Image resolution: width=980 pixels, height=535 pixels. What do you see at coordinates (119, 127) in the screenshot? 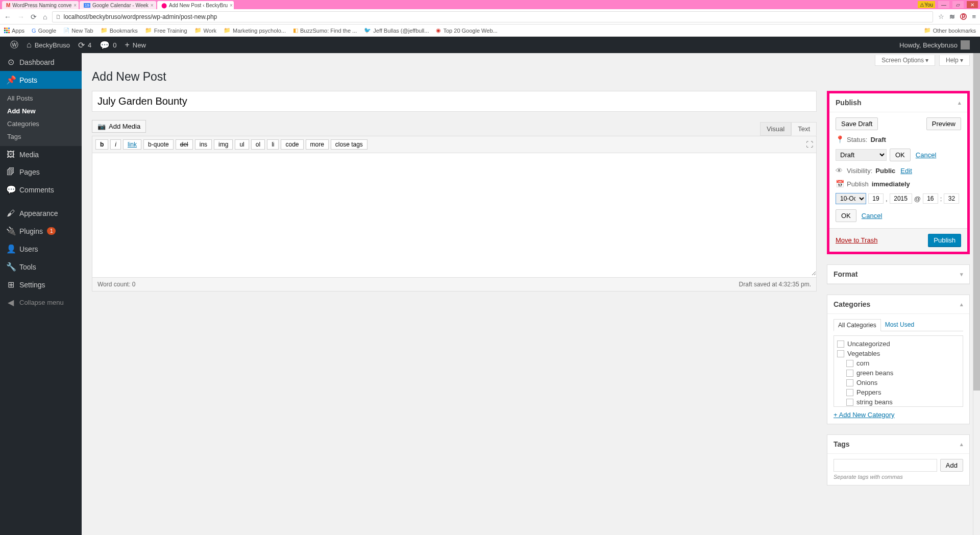
I see `add-media-button: 📷Add Media` at bounding box center [119, 127].